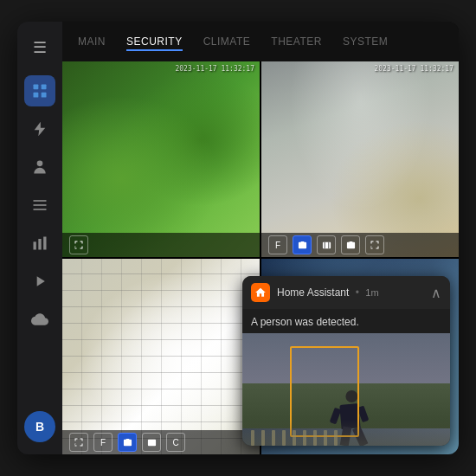 The image size is (476, 476). Describe the element at coordinates (40, 91) in the screenshot. I see `sidebar-item-grid` at that location.